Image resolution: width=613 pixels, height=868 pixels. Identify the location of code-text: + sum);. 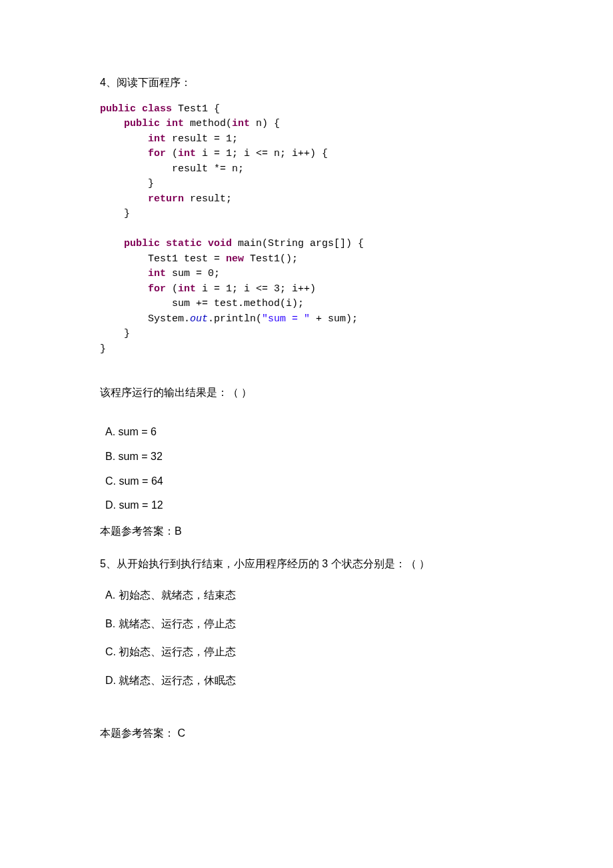
(334, 319).